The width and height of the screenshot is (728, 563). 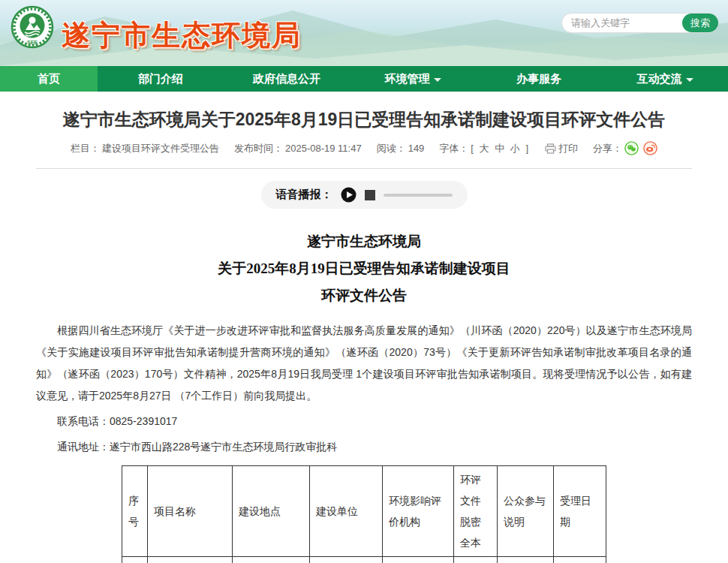 What do you see at coordinates (417, 149) in the screenshot?
I see `meta-views-value: 149` at bounding box center [417, 149].